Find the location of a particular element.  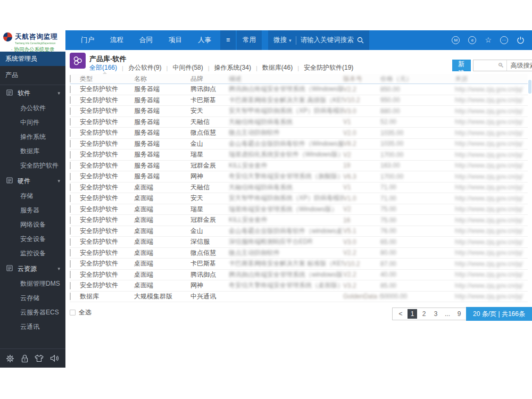

tab-0: 全部(166) is located at coordinates (103, 68).